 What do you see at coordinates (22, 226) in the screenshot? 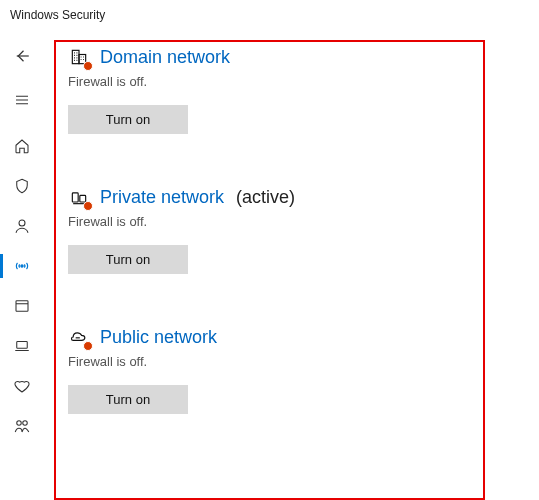
I see `sidebar-item-account` at bounding box center [22, 226].